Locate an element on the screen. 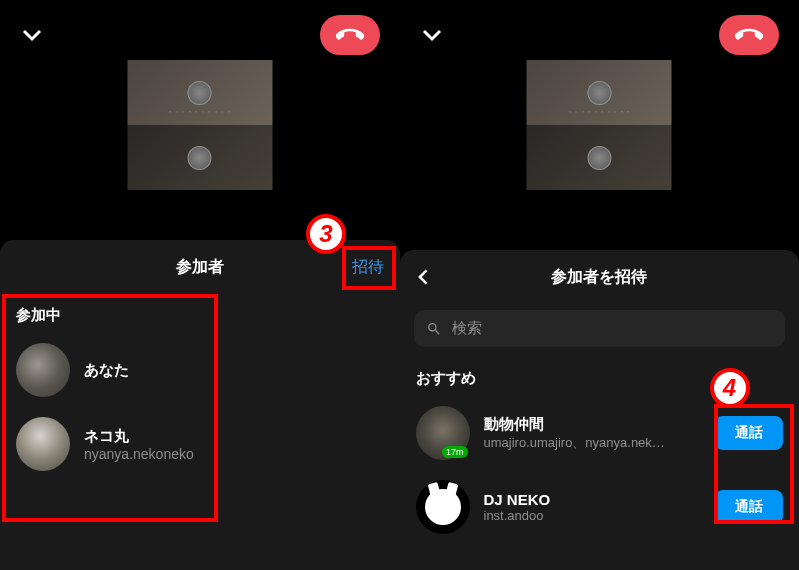 This screenshot has height=570, width=799. participant-info: あなた is located at coordinates (234, 370).